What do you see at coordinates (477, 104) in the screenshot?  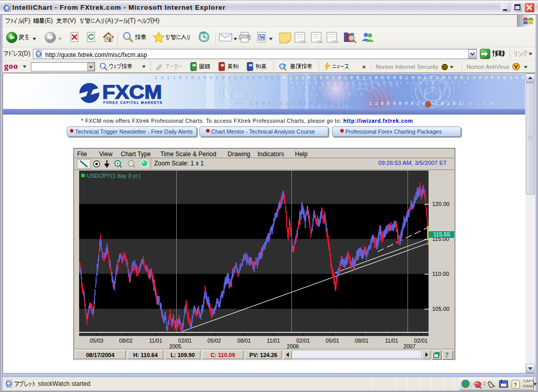 I see `svg-text: 10110` at bounding box center [477, 104].